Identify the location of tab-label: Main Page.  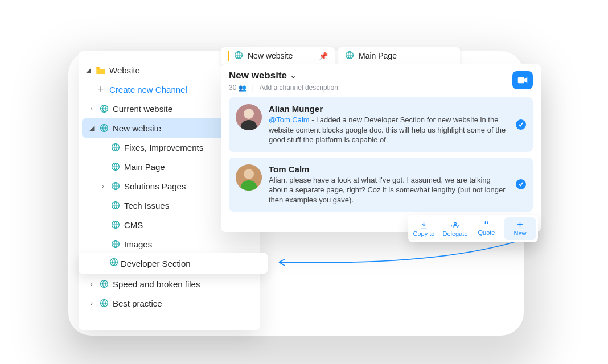
(378, 56).